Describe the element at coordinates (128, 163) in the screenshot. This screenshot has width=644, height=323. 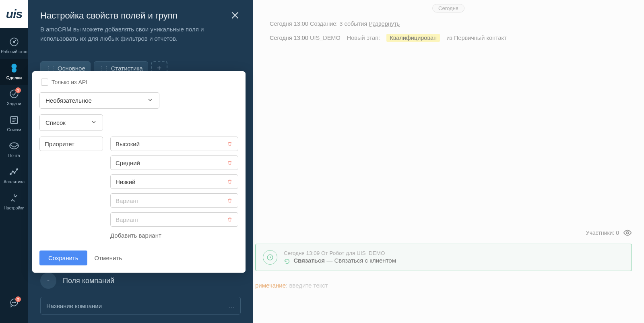
I see `option-value: Средний` at that location.